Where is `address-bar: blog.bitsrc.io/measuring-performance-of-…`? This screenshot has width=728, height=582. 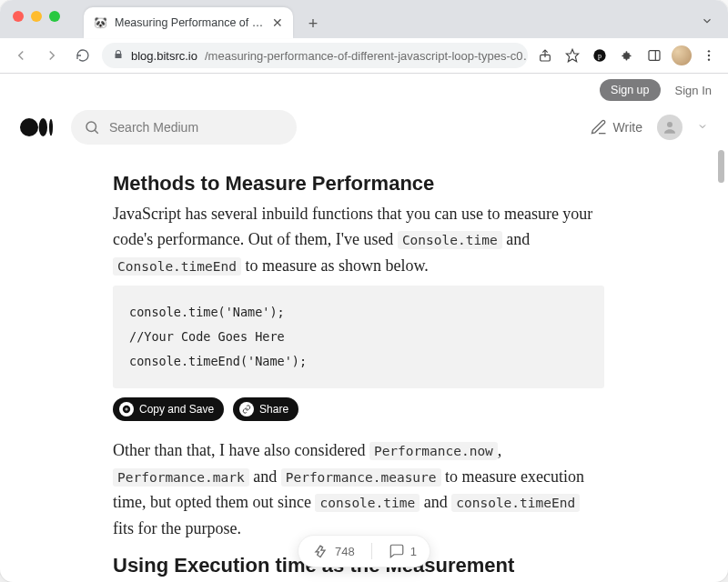 address-bar: blog.bitsrc.io/measuring-performance-of-… is located at coordinates (315, 55).